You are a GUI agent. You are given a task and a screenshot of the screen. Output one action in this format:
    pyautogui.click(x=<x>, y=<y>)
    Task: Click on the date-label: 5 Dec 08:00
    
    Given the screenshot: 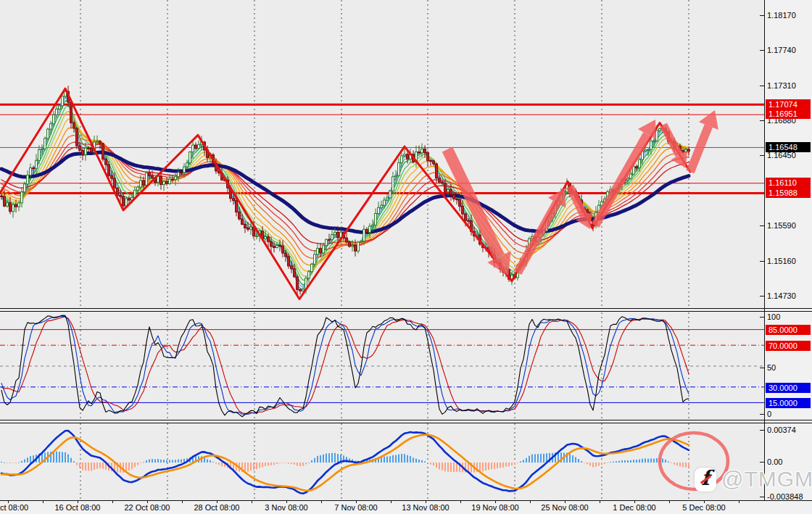 What is the action you would take?
    pyautogui.click(x=703, y=507)
    